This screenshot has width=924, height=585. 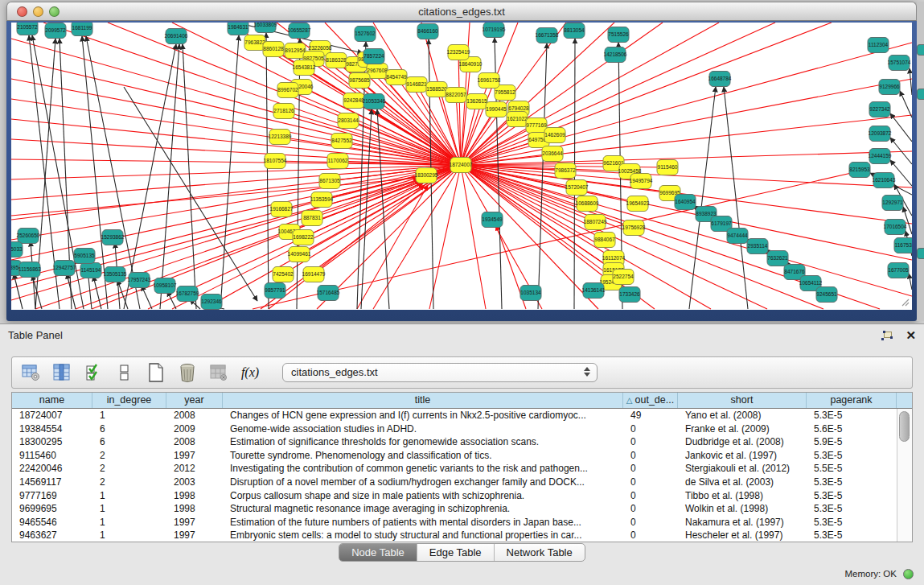 What do you see at coordinates (330, 182) in the screenshot?
I see `network-node: 8671305` at bounding box center [330, 182].